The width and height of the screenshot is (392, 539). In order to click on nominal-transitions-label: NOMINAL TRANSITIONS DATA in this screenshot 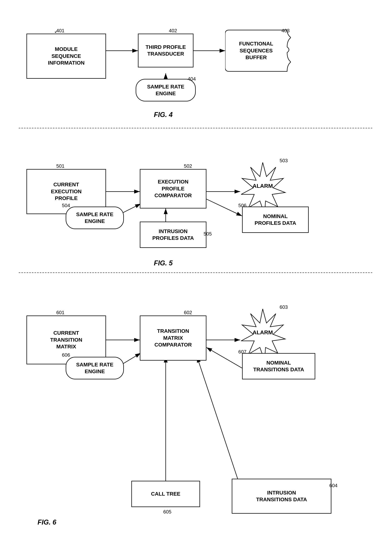, I will do `click(279, 366)`.